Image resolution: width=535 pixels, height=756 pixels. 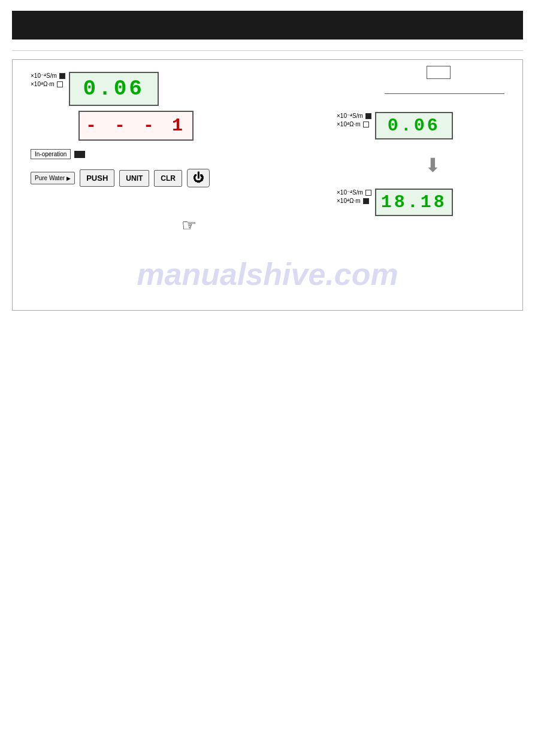 What do you see at coordinates (354, 116) in the screenshot?
I see `right-unit-label-row-1: ×10⁻⁴S/m` at bounding box center [354, 116].